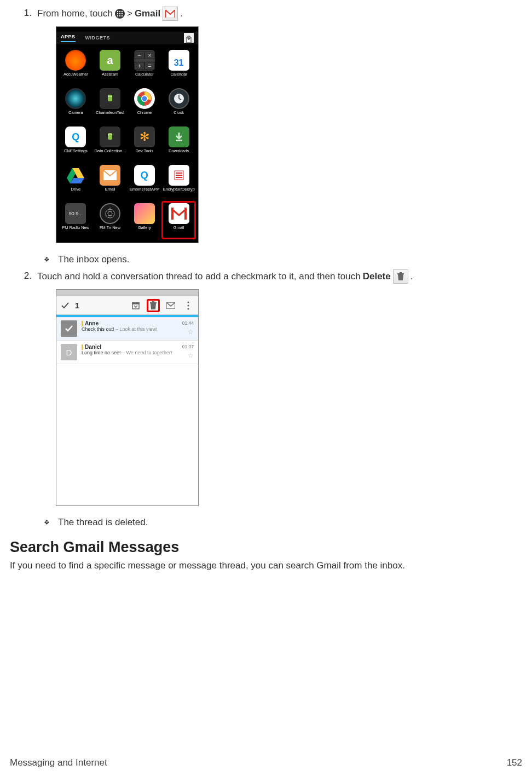 The height and width of the screenshot is (776, 532). I want to click on tab-apps: APPS, so click(68, 38).